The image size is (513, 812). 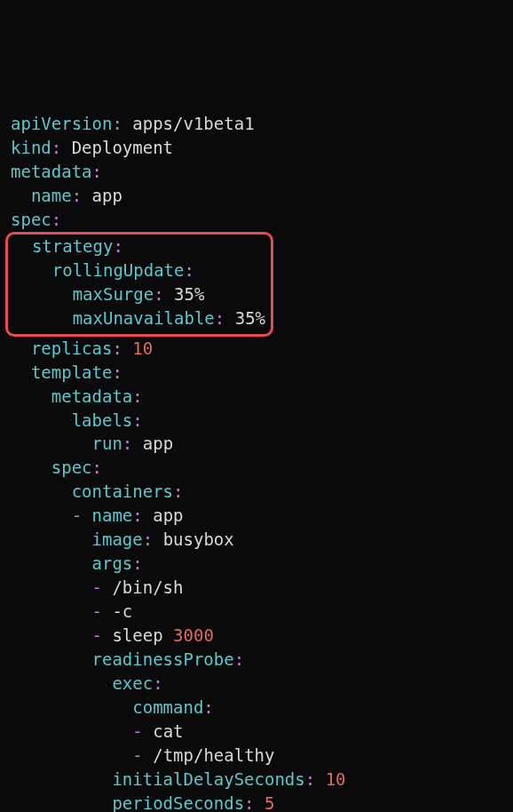 What do you see at coordinates (256, 492) in the screenshot?
I see `yaml-line: containers:` at bounding box center [256, 492].